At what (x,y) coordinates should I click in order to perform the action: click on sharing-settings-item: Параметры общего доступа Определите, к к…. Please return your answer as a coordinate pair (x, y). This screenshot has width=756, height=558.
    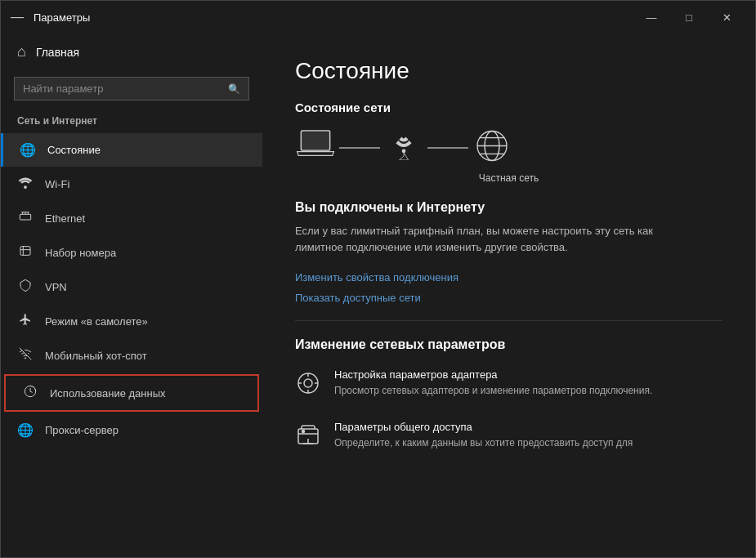
    Looking at the image, I should click on (508, 437).